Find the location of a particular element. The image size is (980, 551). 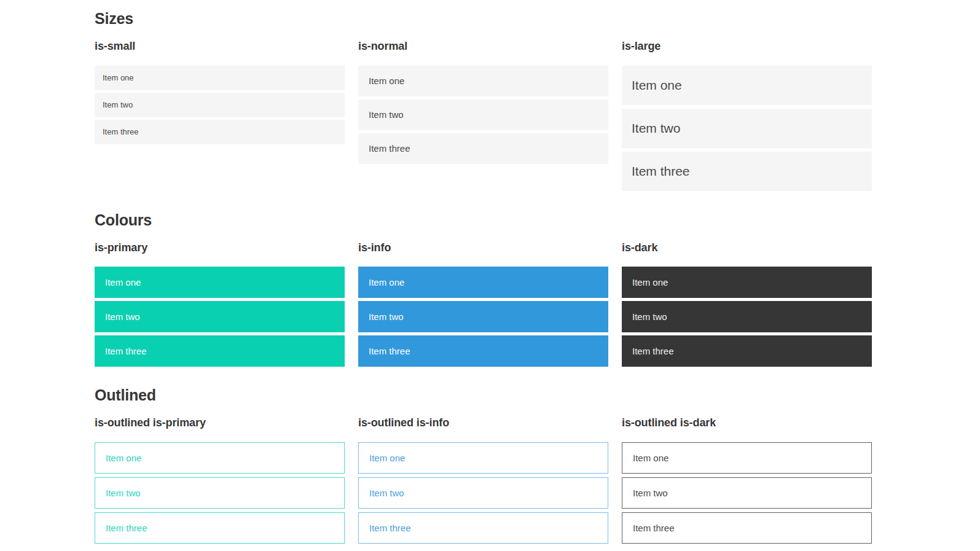

group-is-large: is-large Item one Item two Item three is located at coordinates (747, 117).